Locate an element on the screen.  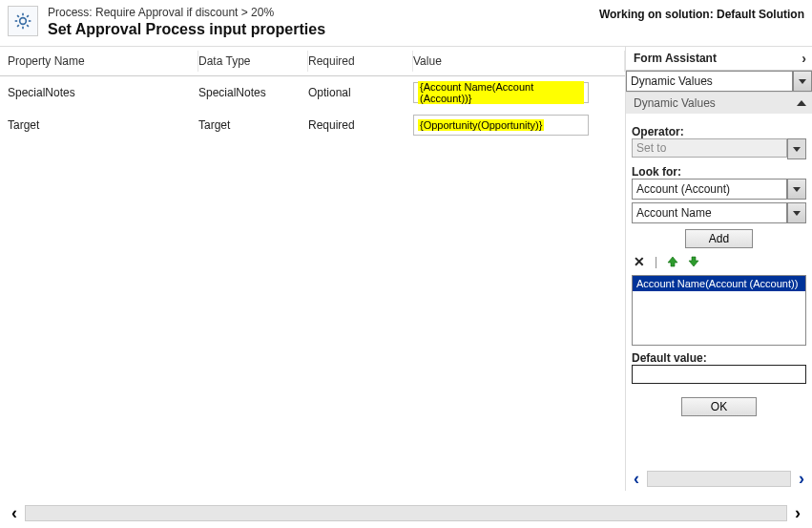
default-value-label: Default value: is located at coordinates (719, 358).